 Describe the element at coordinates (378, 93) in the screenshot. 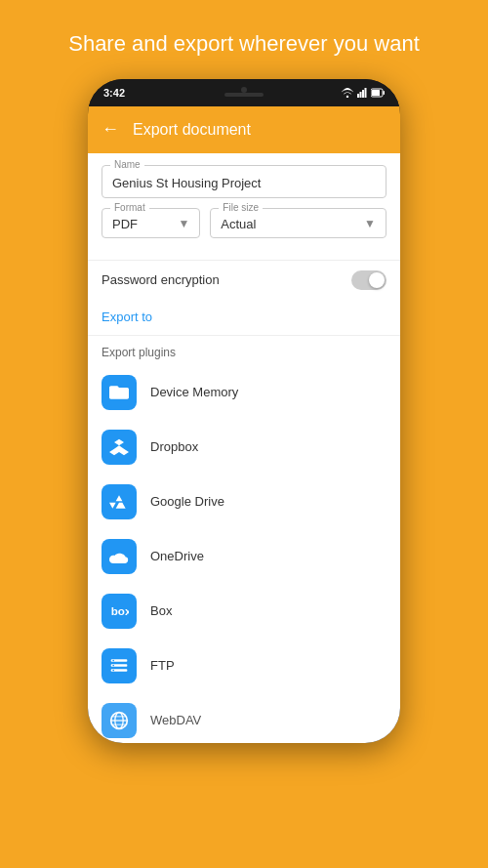

I see `battery-icon` at that location.